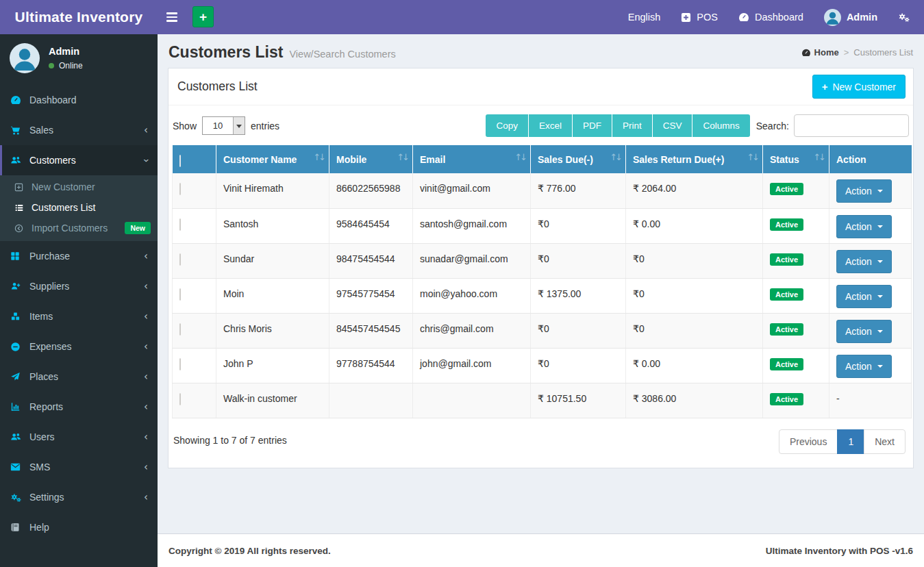 The image size is (924, 567). What do you see at coordinates (633, 126) in the screenshot?
I see `print-button: Print` at bounding box center [633, 126].